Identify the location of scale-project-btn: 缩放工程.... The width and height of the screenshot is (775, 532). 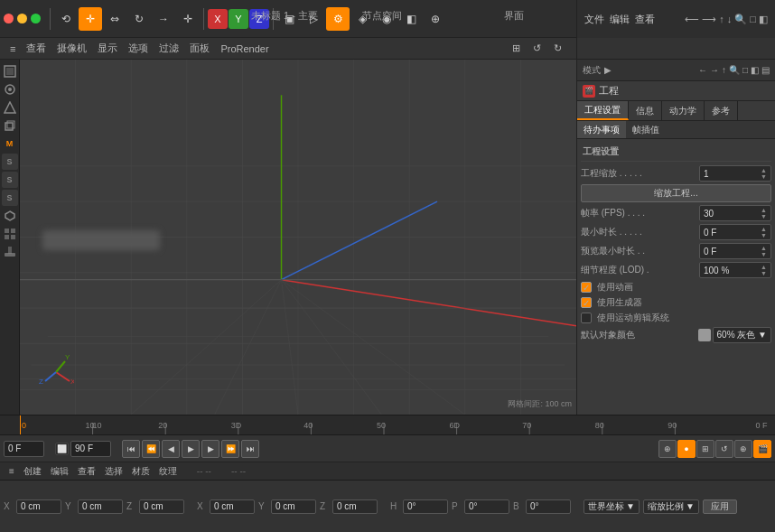
(676, 193).